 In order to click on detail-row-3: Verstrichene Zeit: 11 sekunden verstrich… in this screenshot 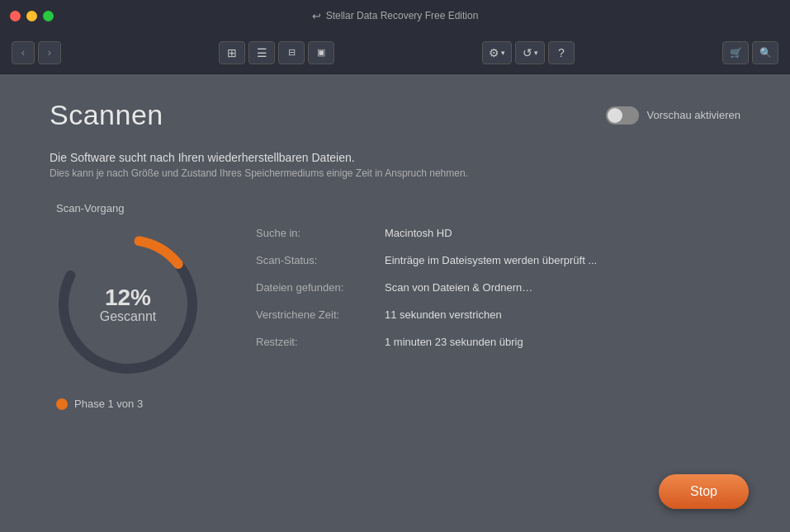, I will do `click(499, 315)`.